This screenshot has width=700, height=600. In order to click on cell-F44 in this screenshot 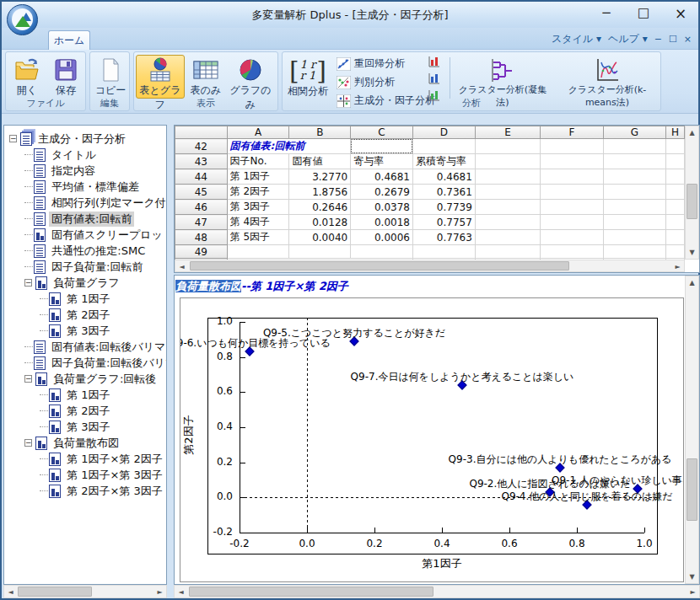, I will do `click(572, 177)`.